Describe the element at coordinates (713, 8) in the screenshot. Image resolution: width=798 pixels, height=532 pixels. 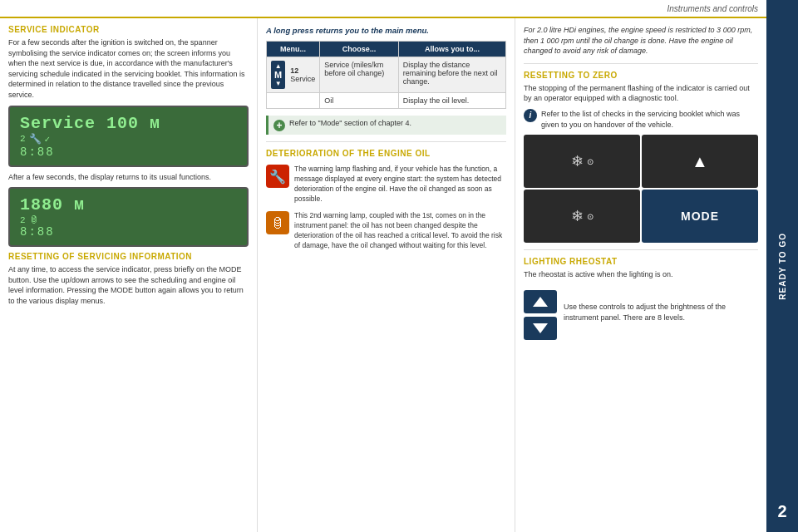
I see `header-title: Instruments and controls` at that location.